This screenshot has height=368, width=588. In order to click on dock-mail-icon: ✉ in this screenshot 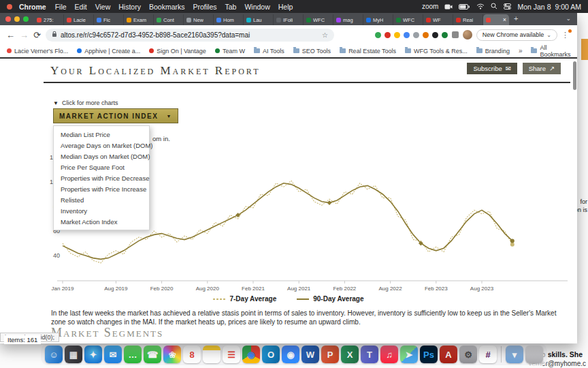, I will do `click(113, 354)`.